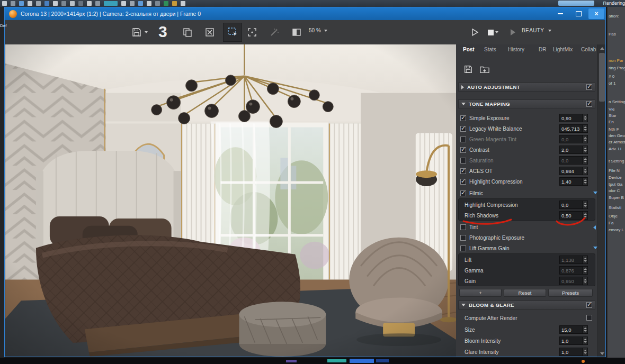 The height and width of the screenshot is (364, 625). I want to click on tab-history: History, so click(516, 51).